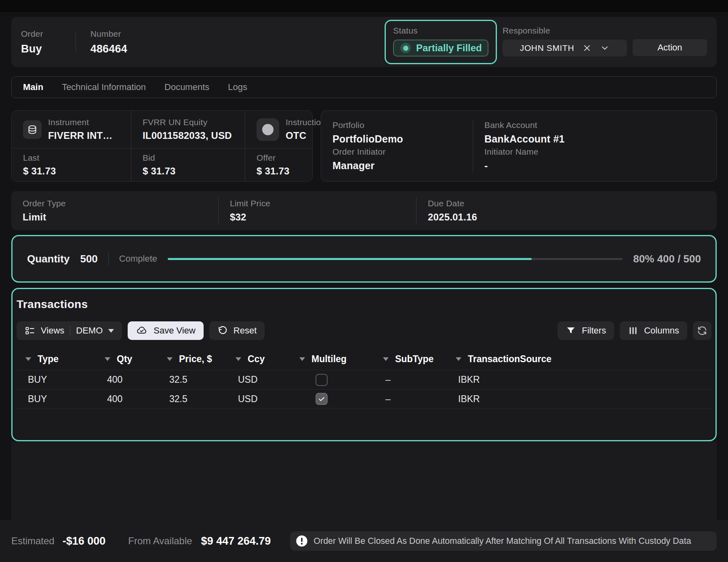 This screenshot has height=562, width=728. What do you see at coordinates (33, 87) in the screenshot?
I see `tab-main: Main` at bounding box center [33, 87].